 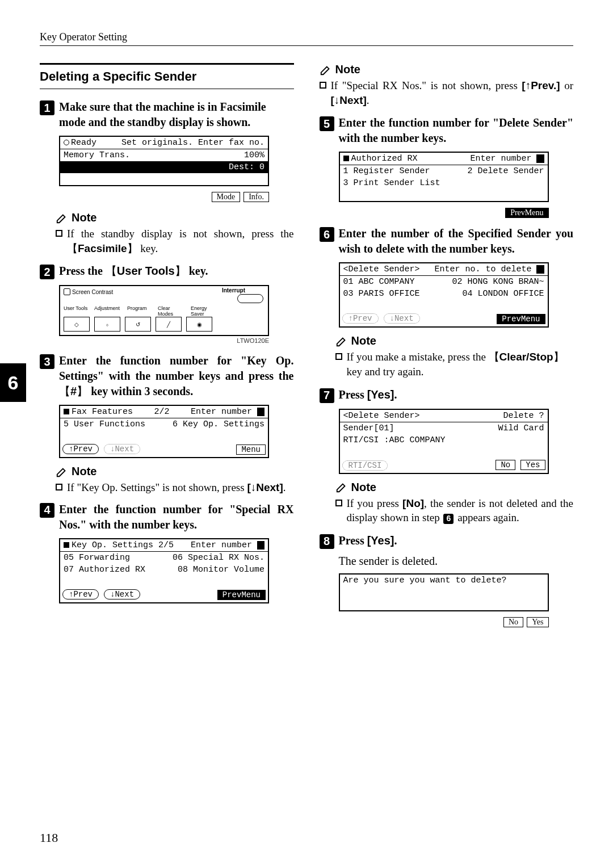 I want to click on step-7: 7 Press [Yes]., so click(x=447, y=395).